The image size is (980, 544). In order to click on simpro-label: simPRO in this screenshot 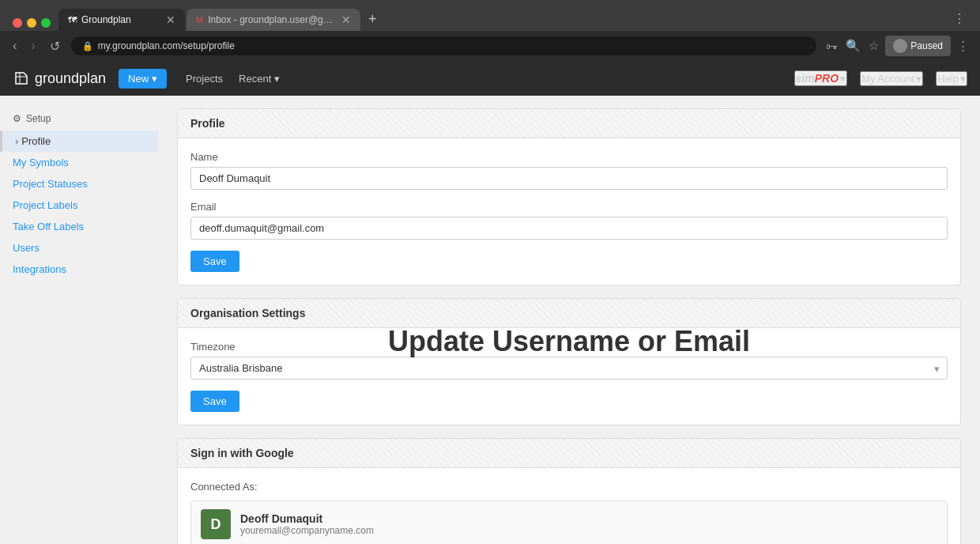, I will do `click(817, 78)`.